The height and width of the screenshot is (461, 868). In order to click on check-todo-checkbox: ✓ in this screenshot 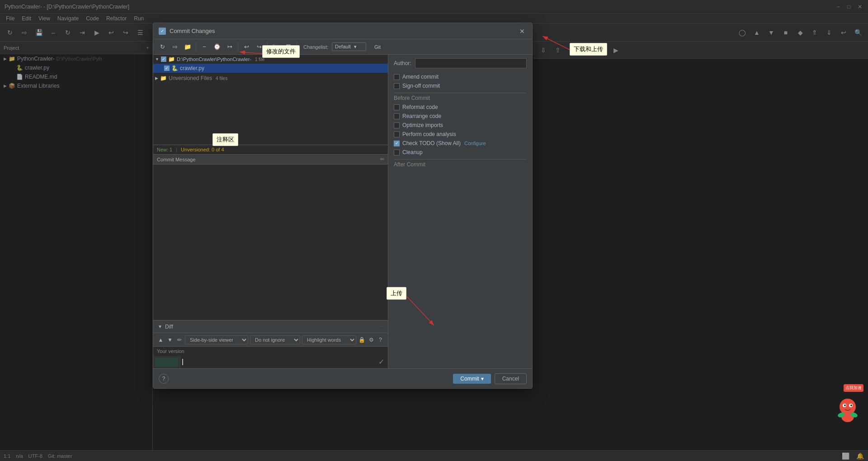, I will do `click(397, 144)`.